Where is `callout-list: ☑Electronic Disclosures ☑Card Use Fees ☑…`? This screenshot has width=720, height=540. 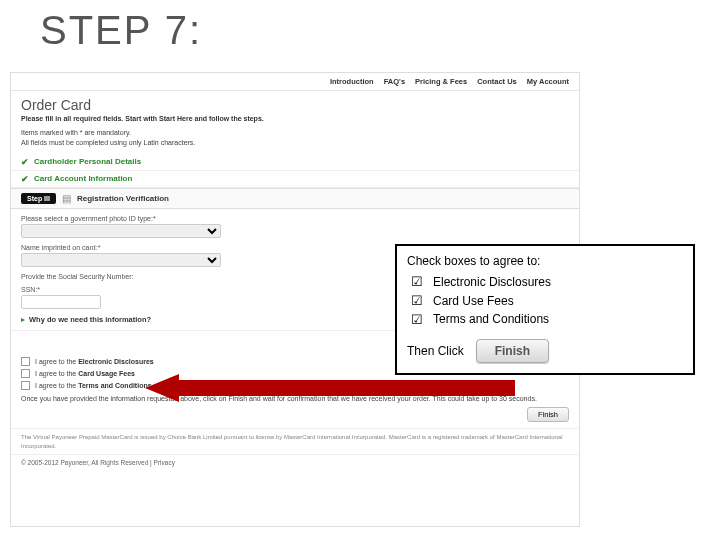
callout-list: ☑Electronic Disclosures ☑Card Use Fees ☑… is located at coordinates (545, 302).